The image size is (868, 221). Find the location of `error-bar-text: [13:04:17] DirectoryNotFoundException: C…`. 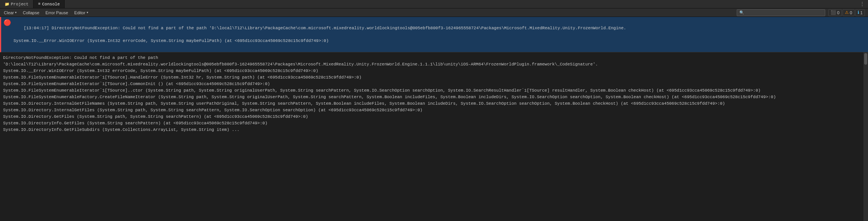

error-bar-text: [13:04:17] DirectoryNotFoundException: C… is located at coordinates (320, 35).